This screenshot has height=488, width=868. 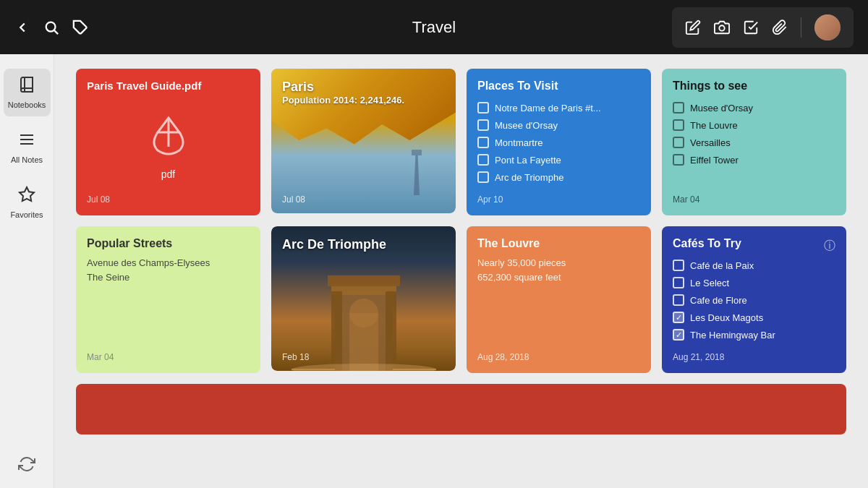 I want to click on note-card-partial, so click(x=461, y=409).